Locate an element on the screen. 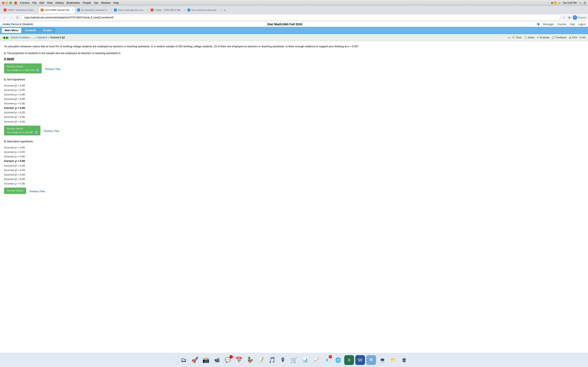 This screenshot has width=588, height=367. help-menu: Help is located at coordinates (116, 3).